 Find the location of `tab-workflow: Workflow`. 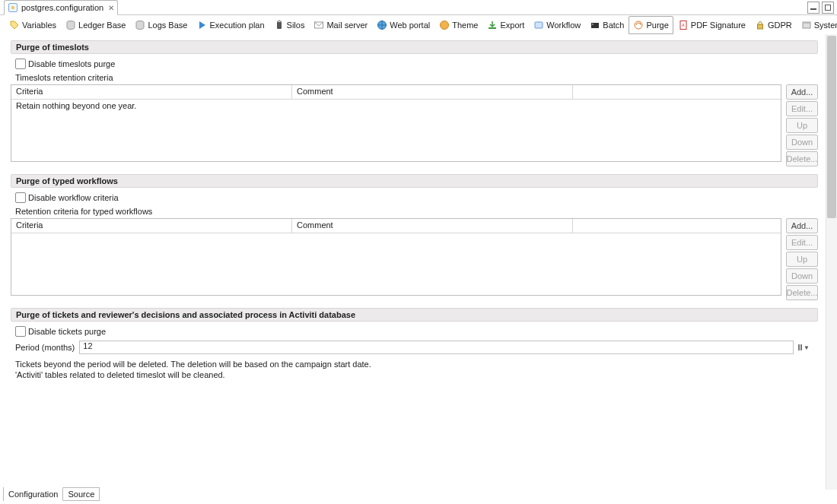

tab-workflow: Workflow is located at coordinates (557, 25).